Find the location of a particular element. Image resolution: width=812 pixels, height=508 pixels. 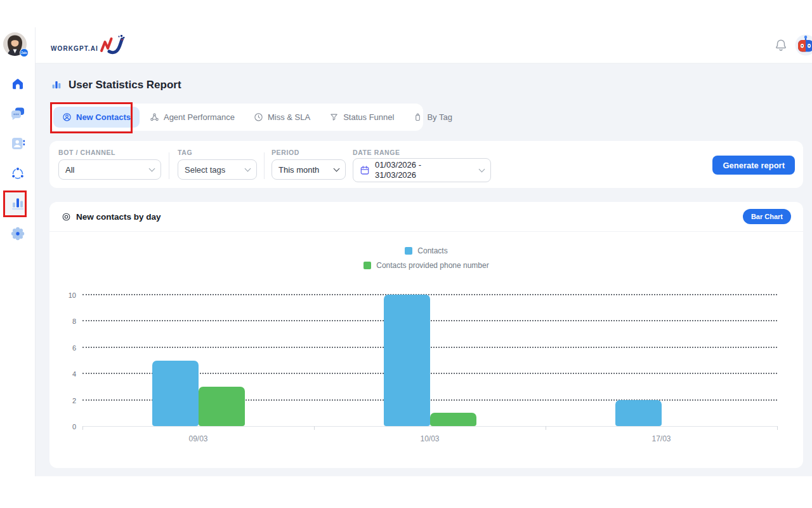

user-avatar: Zalo is located at coordinates (15, 44).